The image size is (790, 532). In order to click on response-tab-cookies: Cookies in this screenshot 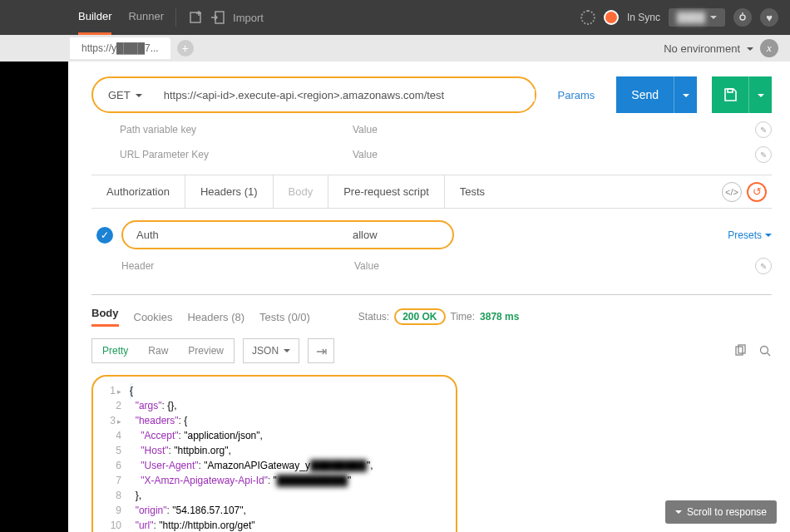, I will do `click(153, 318)`.